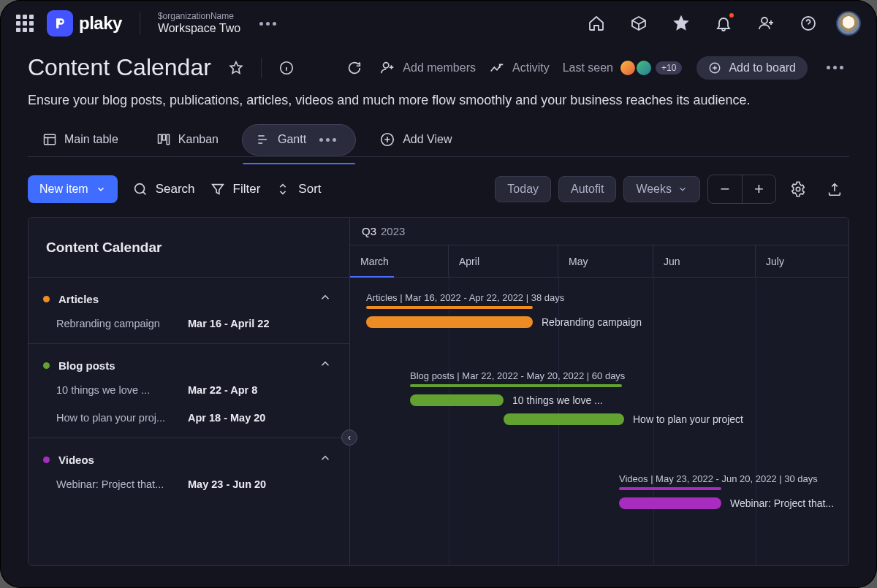  Describe the element at coordinates (415, 140) in the screenshot. I see `add-view-button: Add View` at that location.